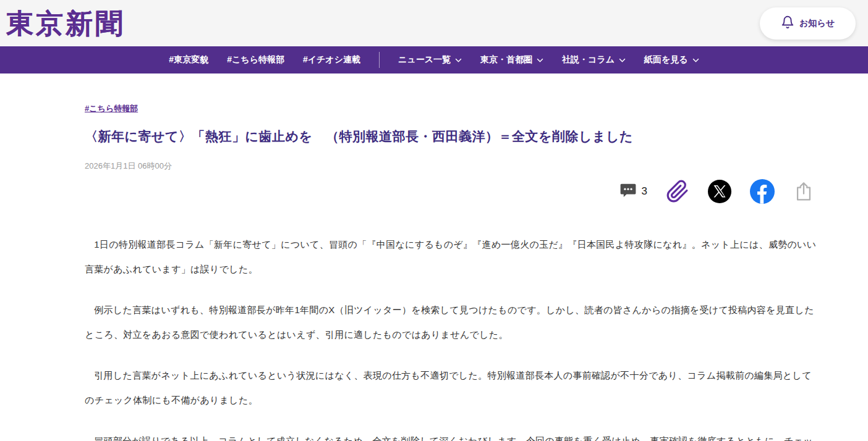 This screenshot has width=868, height=441. I want to click on nav-item-kochira-tokuhobu: #こちら特報部, so click(256, 60).